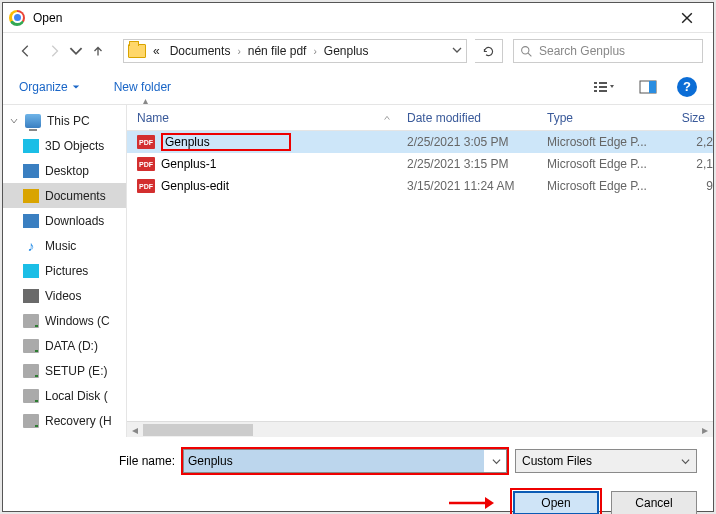 The width and height of the screenshot is (716, 514). What do you see at coordinates (654, 502) in the screenshot?
I see `cancel-button: Cancel` at bounding box center [654, 502].